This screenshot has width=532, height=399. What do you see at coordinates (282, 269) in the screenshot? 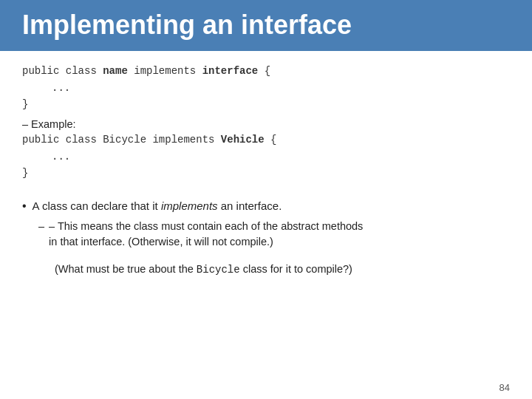
I see `what-must-text: (What must be true about the Bicycle cla…` at bounding box center [282, 269].